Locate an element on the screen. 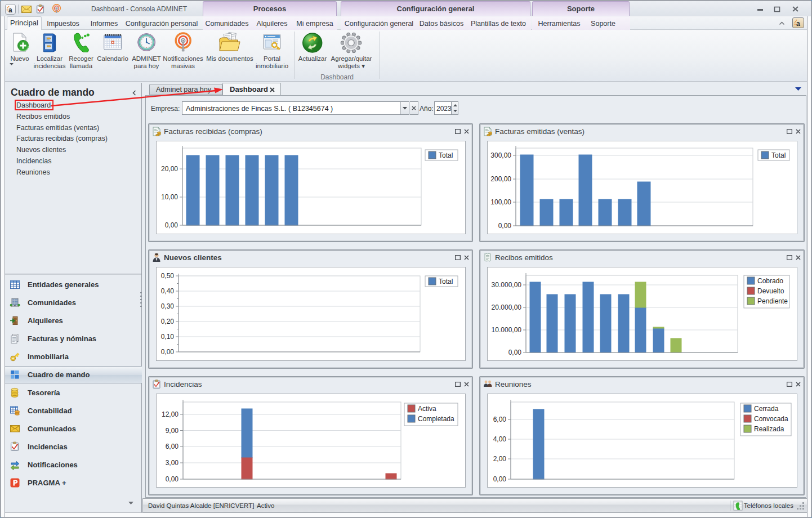  svg-text: 20,00 is located at coordinates (169, 169).